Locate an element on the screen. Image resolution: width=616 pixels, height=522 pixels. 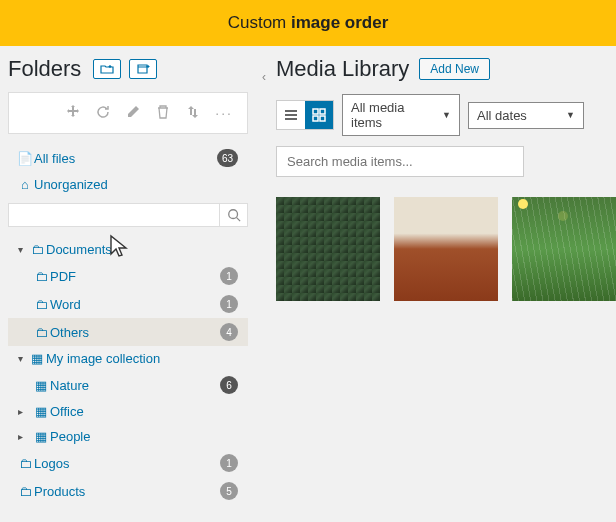
folder-toolbar: ··· is located at coordinates (128, 113).